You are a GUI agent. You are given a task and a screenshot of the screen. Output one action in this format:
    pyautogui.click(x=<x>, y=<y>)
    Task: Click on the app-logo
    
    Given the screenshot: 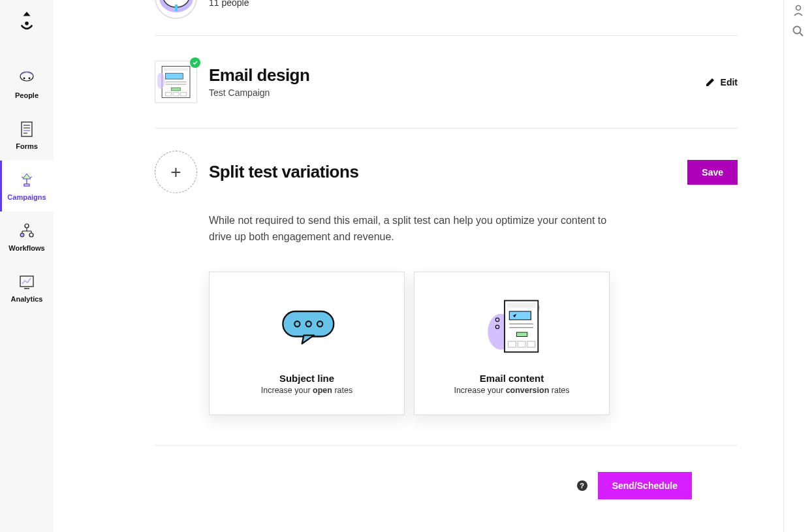 What is the action you would take?
    pyautogui.click(x=27, y=22)
    